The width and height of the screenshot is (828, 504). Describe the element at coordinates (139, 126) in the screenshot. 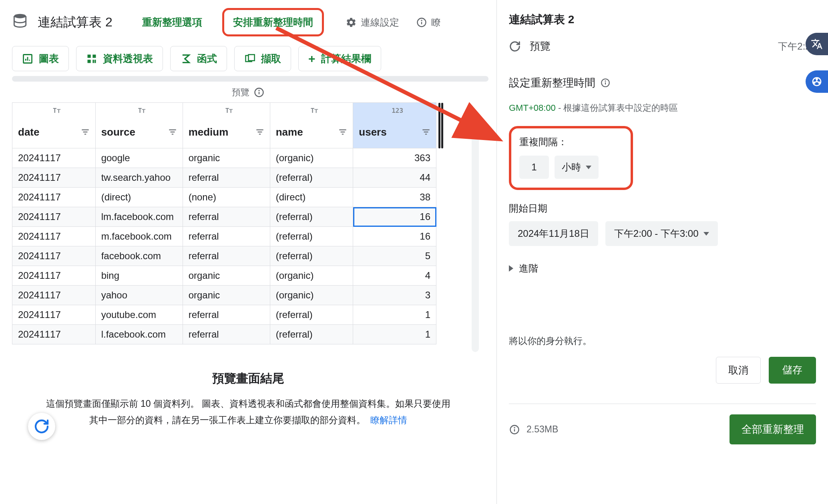

I see `col-header-source: Tᴛ source` at that location.